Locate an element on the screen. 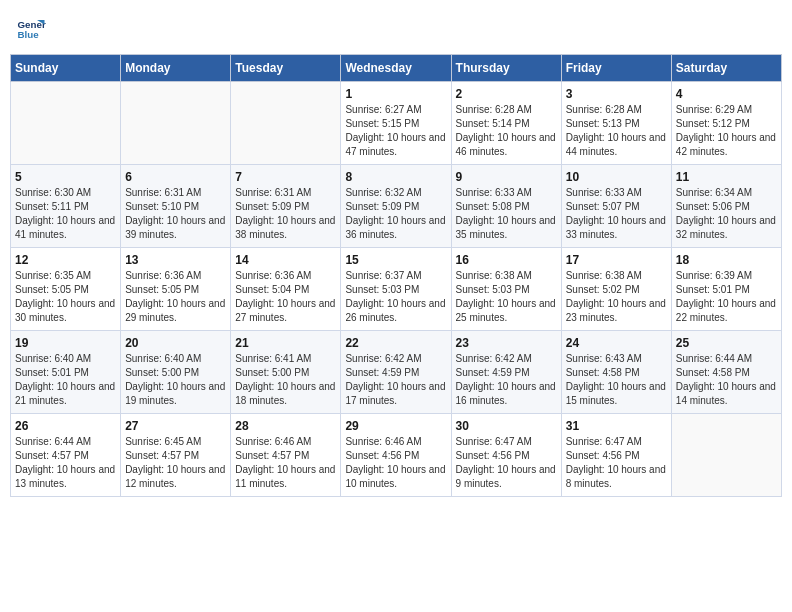  calendar-cell: 27Sunrise: 6:45 AM Sunset: 4:57 PM Dayli… is located at coordinates (176, 456).